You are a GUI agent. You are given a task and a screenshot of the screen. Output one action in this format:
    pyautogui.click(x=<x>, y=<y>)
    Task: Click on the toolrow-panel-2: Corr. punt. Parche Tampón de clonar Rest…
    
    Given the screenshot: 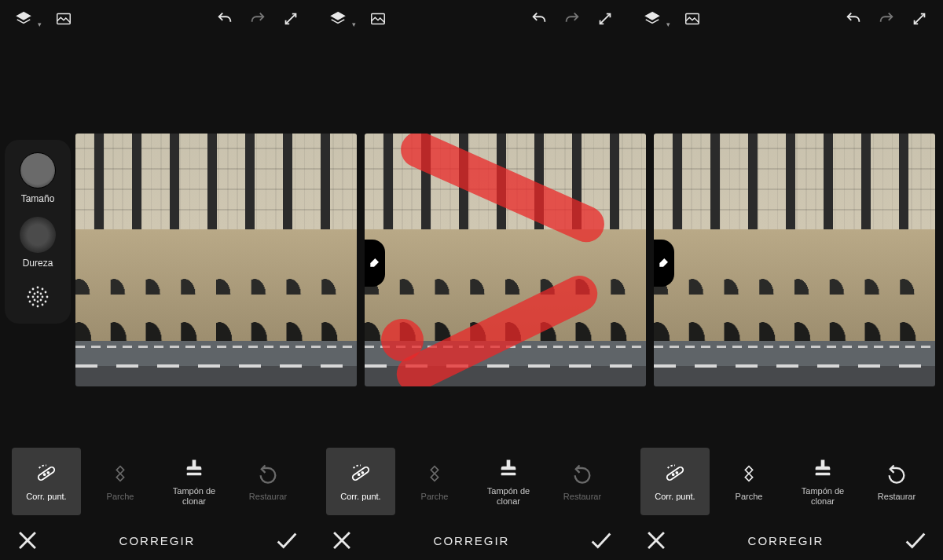 What is the action you would take?
    pyautogui.click(x=472, y=481)
    